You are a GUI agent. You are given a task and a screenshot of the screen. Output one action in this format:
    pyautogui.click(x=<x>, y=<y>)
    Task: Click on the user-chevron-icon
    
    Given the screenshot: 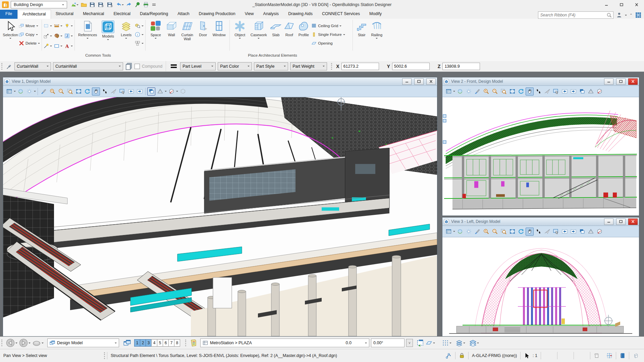 What is the action you would take?
    pyautogui.click(x=626, y=16)
    